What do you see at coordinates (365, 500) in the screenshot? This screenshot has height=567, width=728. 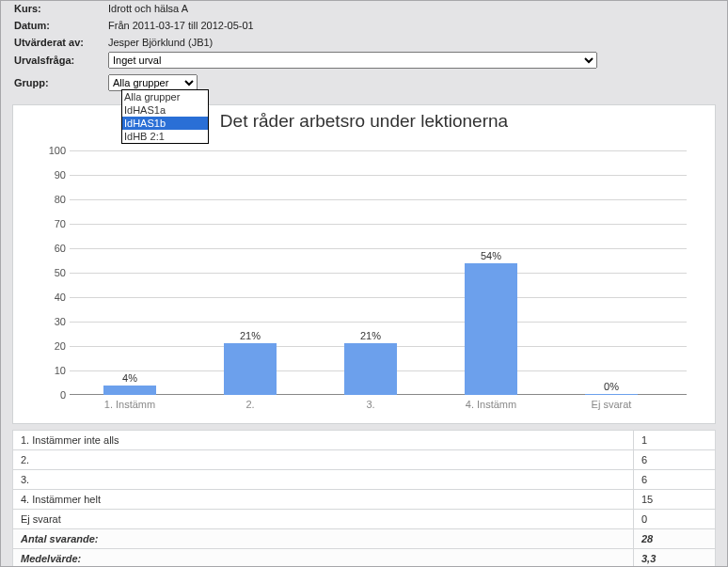 I see `table-row: 4. Instämmer helt15` at bounding box center [365, 500].